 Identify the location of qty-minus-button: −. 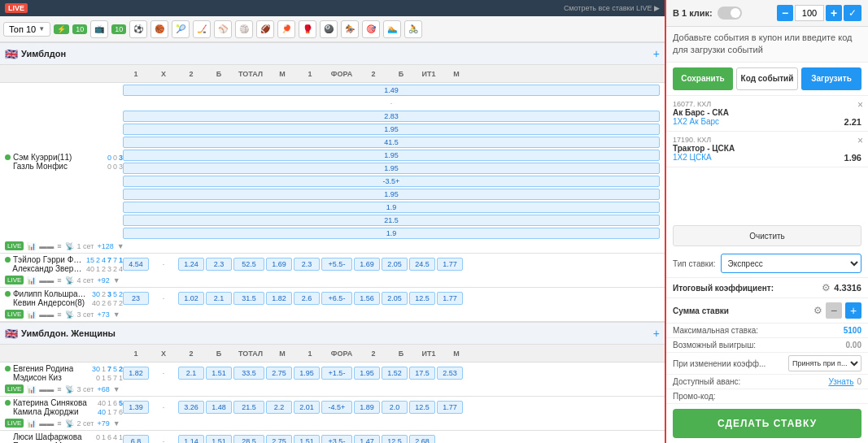
(785, 13).